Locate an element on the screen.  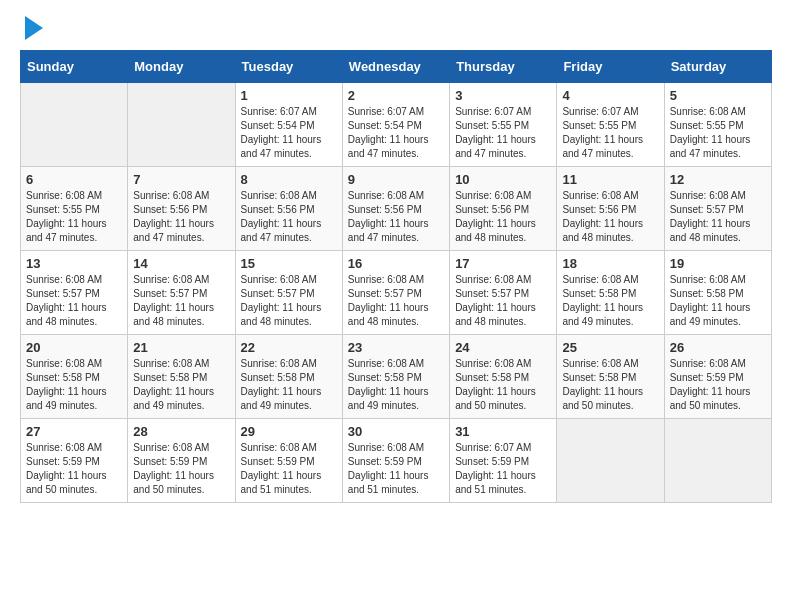
day-number: 1 is located at coordinates (289, 96).